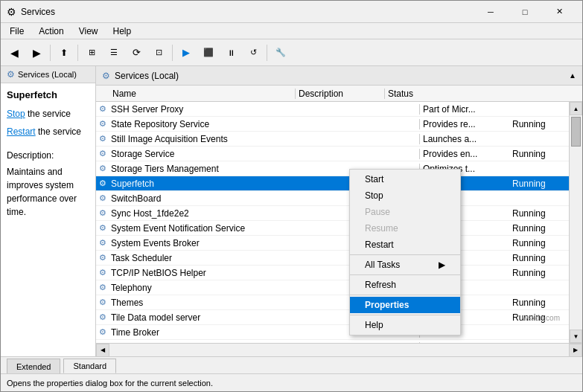  Describe the element at coordinates (58, 132) in the screenshot. I see `restart-text: the service` at that location.